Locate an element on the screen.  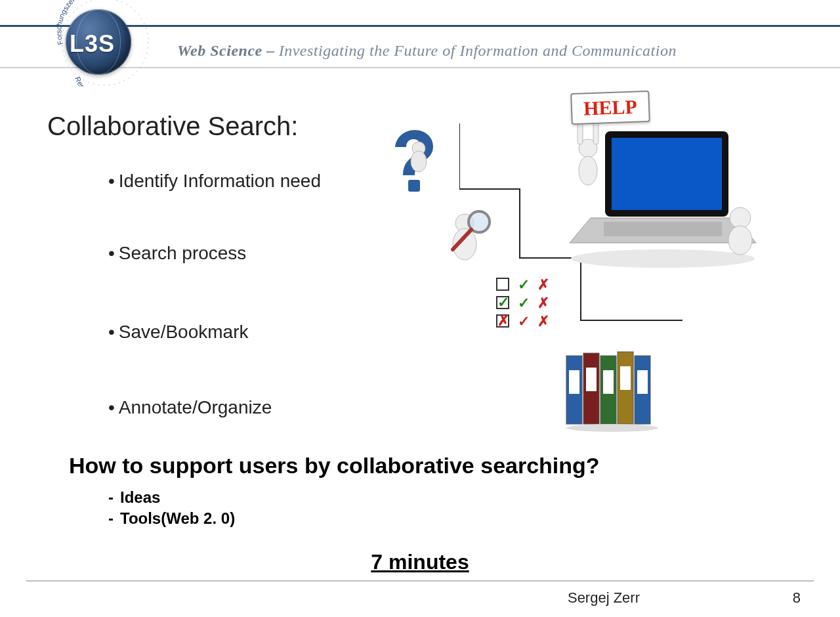
bullet-text: Identify Information need is located at coordinates (220, 181).